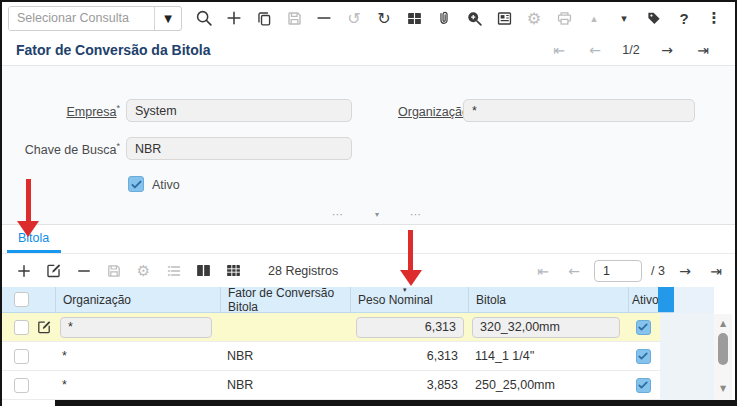  Describe the element at coordinates (368, 50) in the screenshot. I see `window-title-bar: Fator de Conversão da Bitola ⇤ ← 1/2 → ⇥` at that location.